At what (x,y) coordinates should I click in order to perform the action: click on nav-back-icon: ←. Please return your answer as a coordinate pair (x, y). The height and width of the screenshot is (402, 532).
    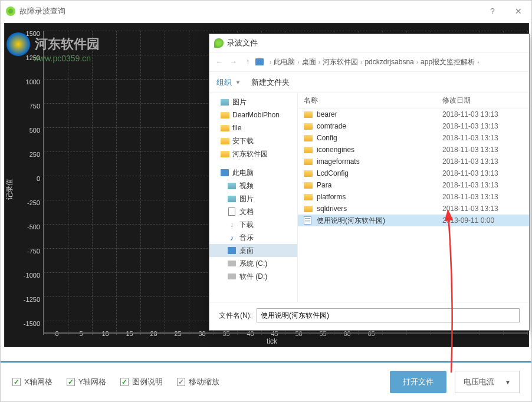
    Looking at the image, I should click on (219, 62).